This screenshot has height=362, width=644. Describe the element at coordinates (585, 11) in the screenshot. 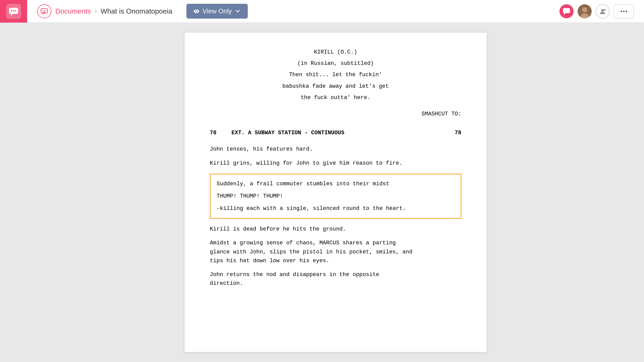

I see `user-photo-svg` at that location.